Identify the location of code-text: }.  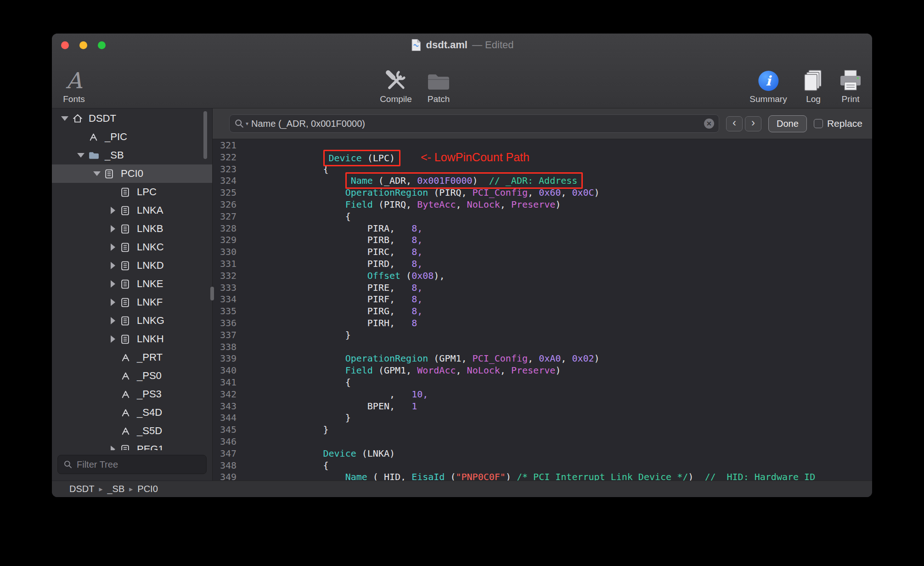
(286, 430).